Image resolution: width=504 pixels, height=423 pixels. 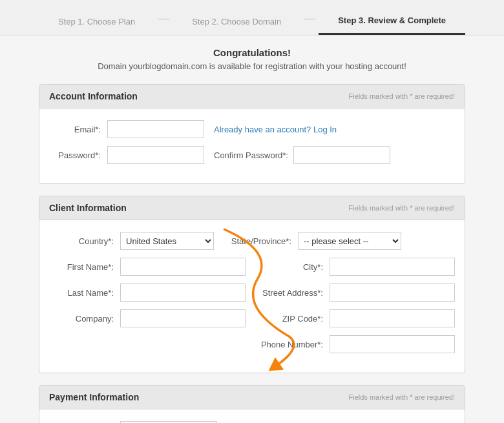 I want to click on payment-section: Payment Information Fields marked with *…, so click(x=252, y=404).